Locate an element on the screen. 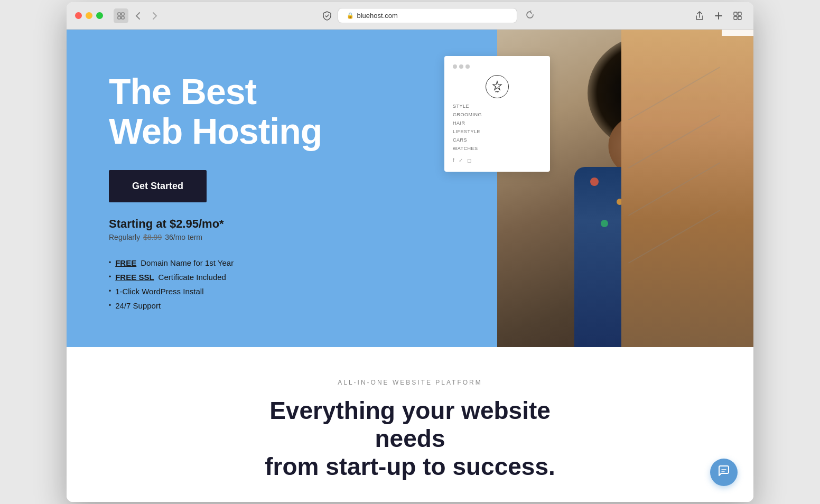  mock-nav-hair: HAIR is located at coordinates (497, 123).